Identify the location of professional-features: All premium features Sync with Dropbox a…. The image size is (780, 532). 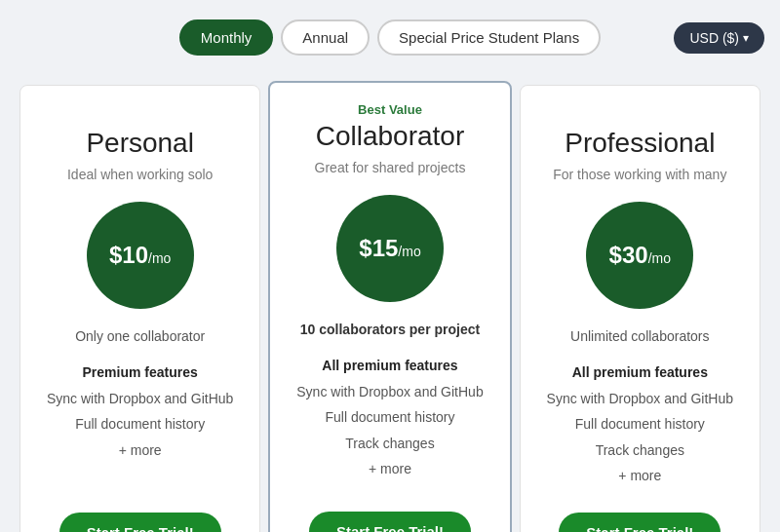
(640, 425).